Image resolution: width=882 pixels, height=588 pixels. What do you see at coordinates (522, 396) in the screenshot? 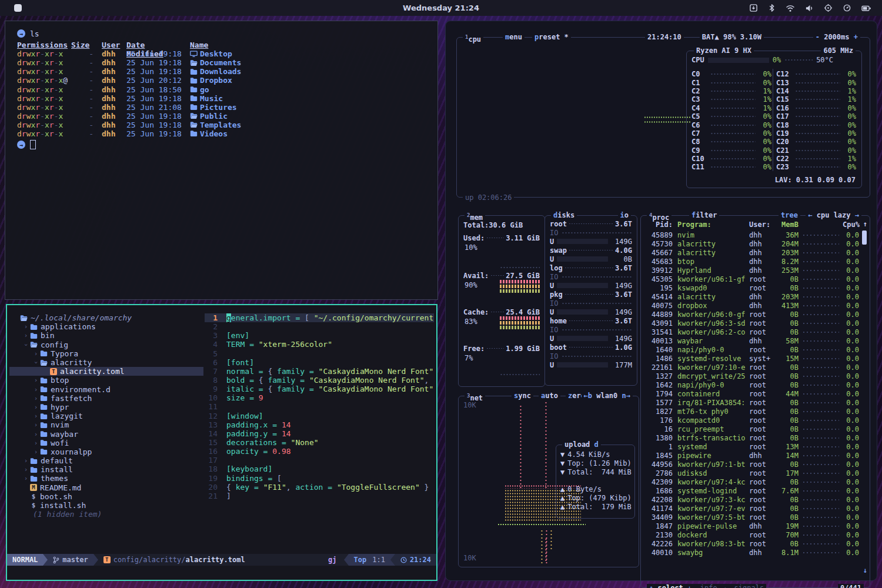
I see `sync-toggle: sync` at bounding box center [522, 396].